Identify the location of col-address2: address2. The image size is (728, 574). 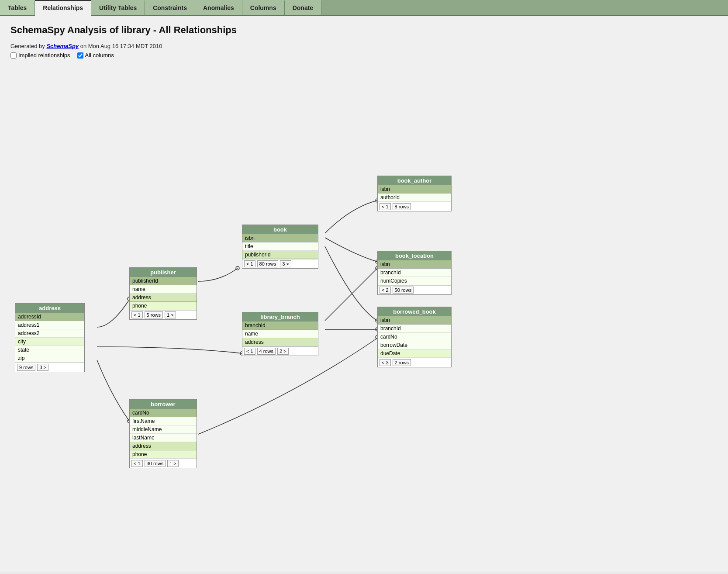
(50, 334).